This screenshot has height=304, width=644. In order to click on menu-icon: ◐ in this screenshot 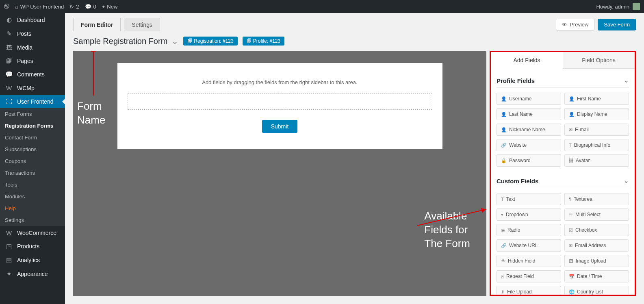, I will do `click(9, 20)`.